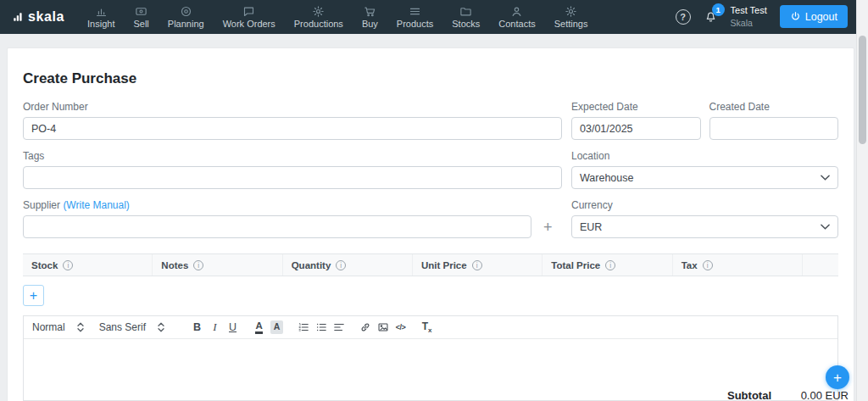 The image size is (868, 401). Describe the element at coordinates (814, 17) in the screenshot. I see `logout-button: Logout` at that location.